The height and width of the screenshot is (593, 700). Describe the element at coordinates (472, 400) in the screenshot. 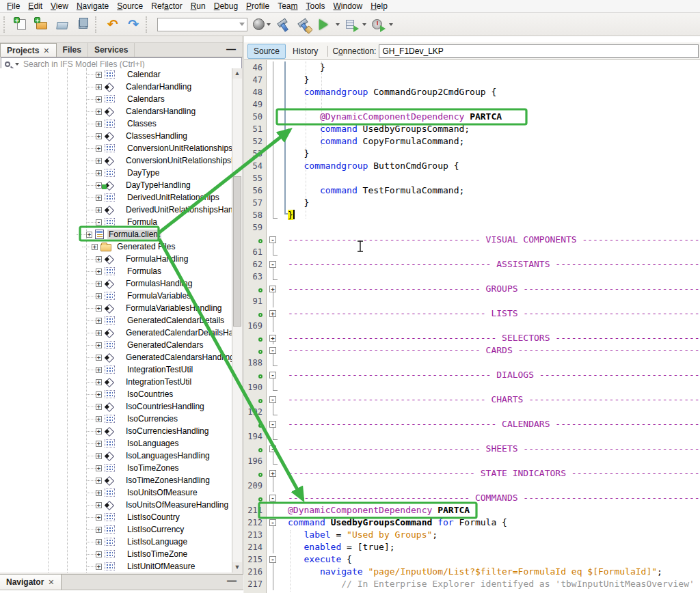

I see `code-line-section: -------------------------------------- C…` at that location.